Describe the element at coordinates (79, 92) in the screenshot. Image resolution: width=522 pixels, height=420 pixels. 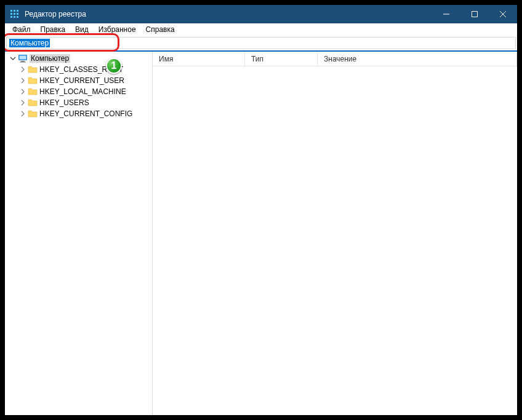
I see `tree-item-hklm: HKEY_LOCAL_MACHINE` at that location.